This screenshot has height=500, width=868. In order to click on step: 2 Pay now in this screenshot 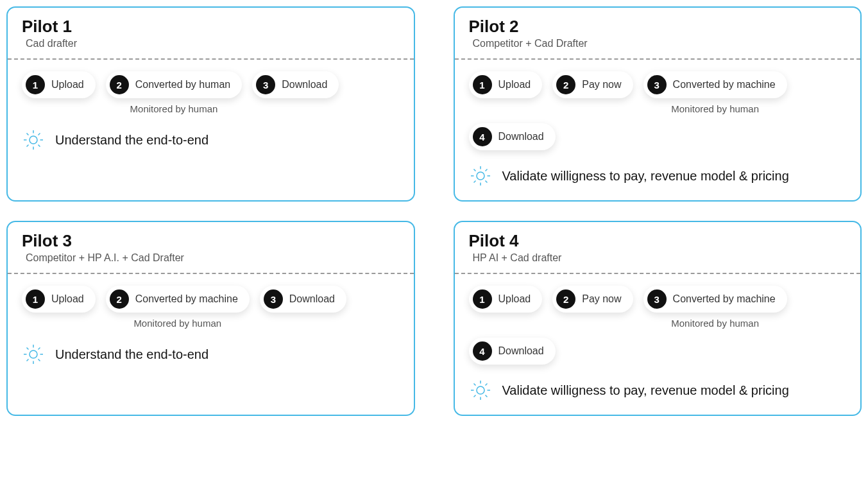, I will do `click(593, 85)`.